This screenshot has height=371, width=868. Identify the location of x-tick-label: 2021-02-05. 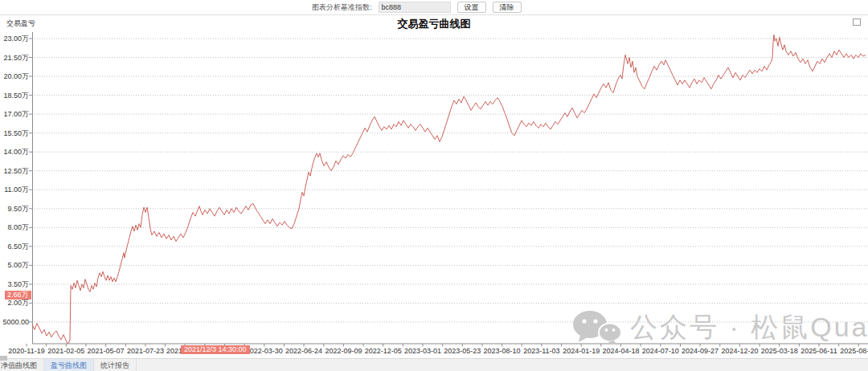
(66, 351).